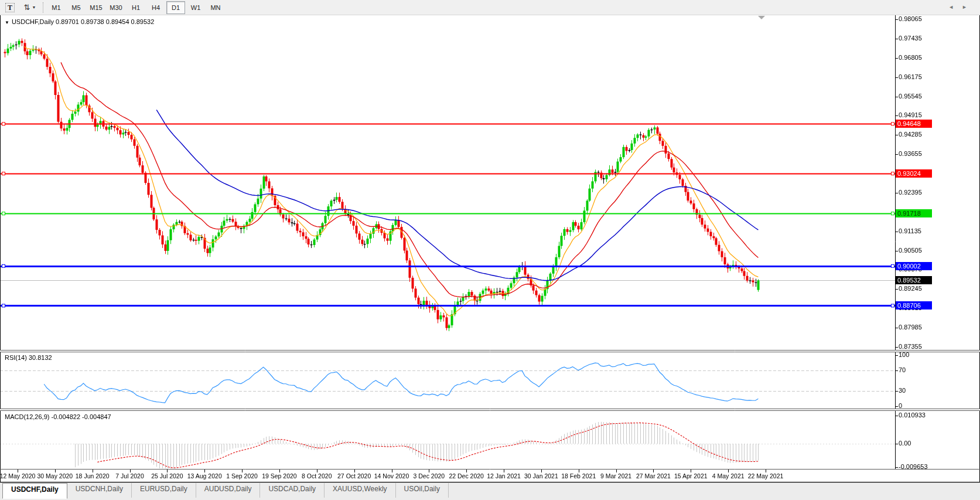 The width and height of the screenshot is (980, 500). What do you see at coordinates (914, 213) in the screenshot?
I see `hline-price-flag: 0.91718` at bounding box center [914, 213].